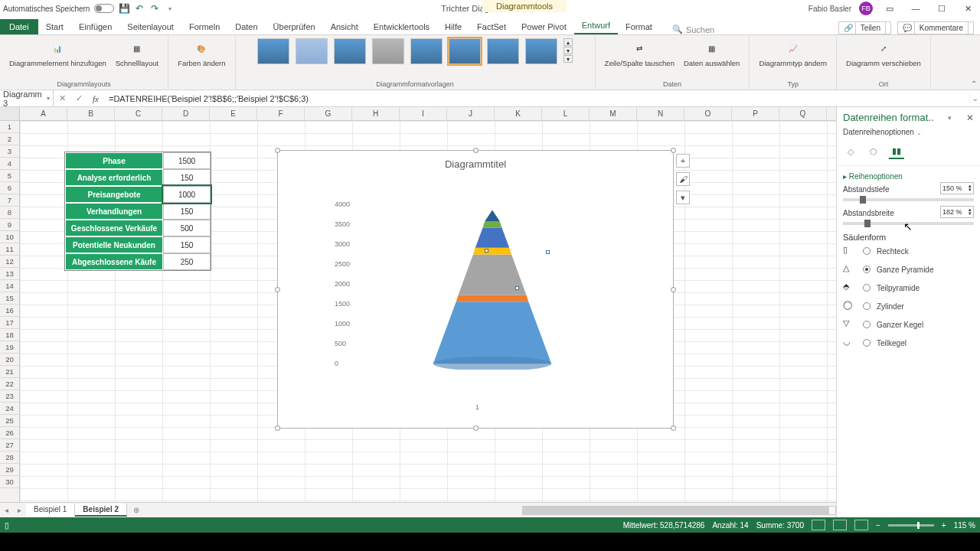 The height and width of the screenshot is (551, 980). What do you see at coordinates (62, 98) in the screenshot?
I see `cancel-formula-icon: ✕` at bounding box center [62, 98].